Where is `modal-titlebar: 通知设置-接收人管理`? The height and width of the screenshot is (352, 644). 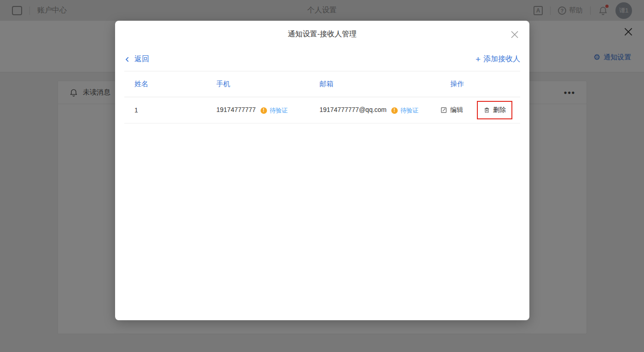 modal-titlebar: 通知设置-接收人管理 is located at coordinates (322, 34).